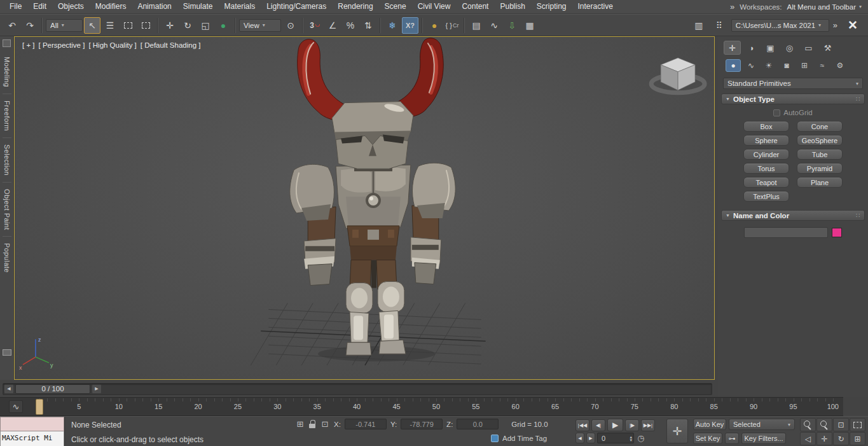 The image size is (868, 446). What do you see at coordinates (478, 424) in the screenshot?
I see `z-coordinate-field: 0.0` at bounding box center [478, 424].